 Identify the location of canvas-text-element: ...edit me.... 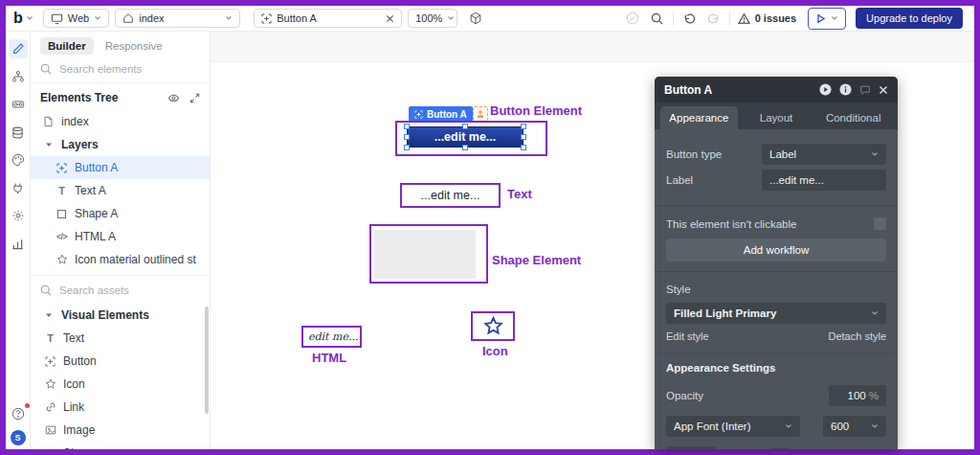
(450, 195).